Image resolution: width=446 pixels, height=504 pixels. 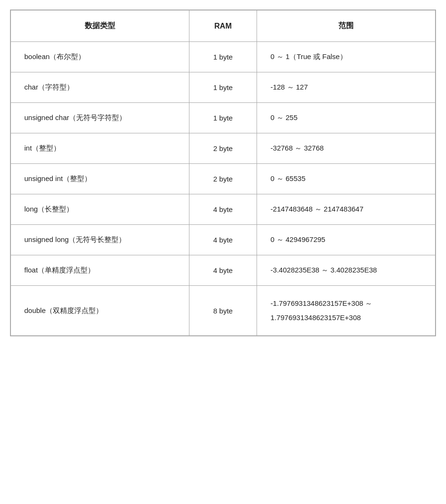 What do you see at coordinates (223, 57) in the screenshot?
I see `table-row: boolean（布尔型）1 byte0 ～ 1（True 或 False）` at bounding box center [223, 57].